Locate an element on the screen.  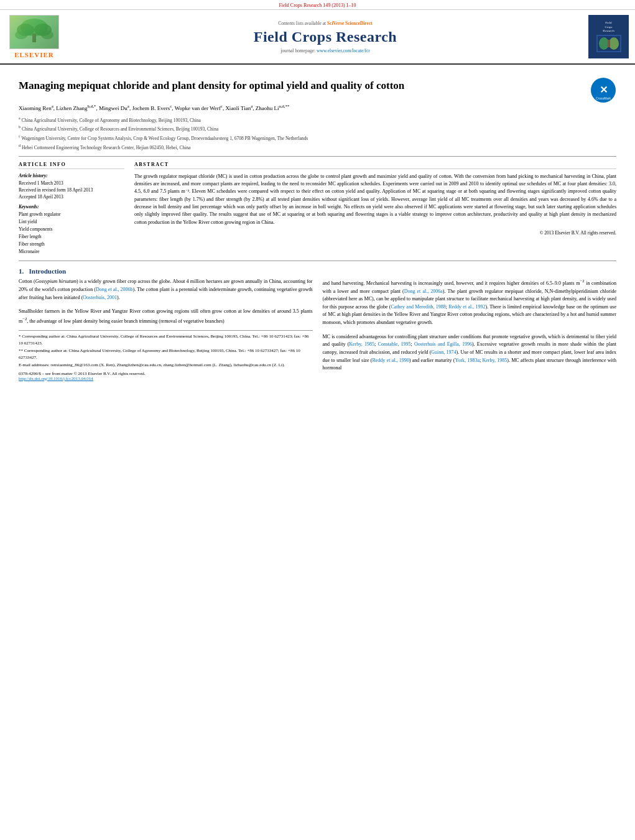
ref-dong2006b: Dong et al., 2006b is located at coordinates (114, 290).